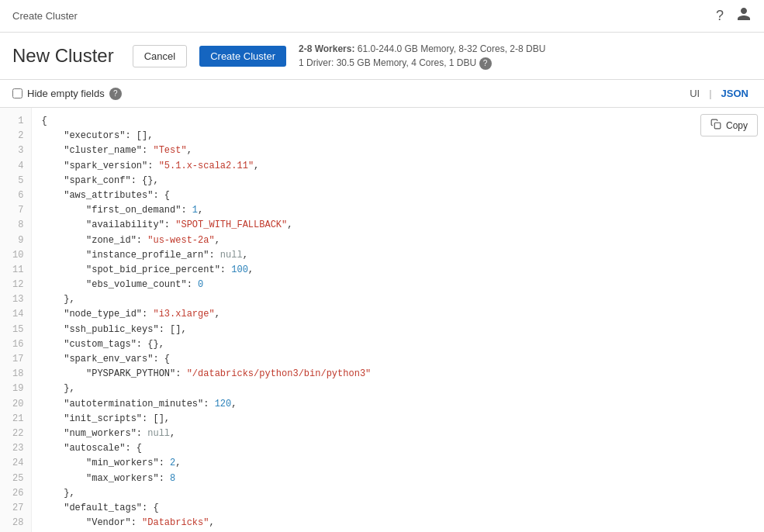  I want to click on hide-empty-fields: Hide empty fields ?, so click(67, 94).